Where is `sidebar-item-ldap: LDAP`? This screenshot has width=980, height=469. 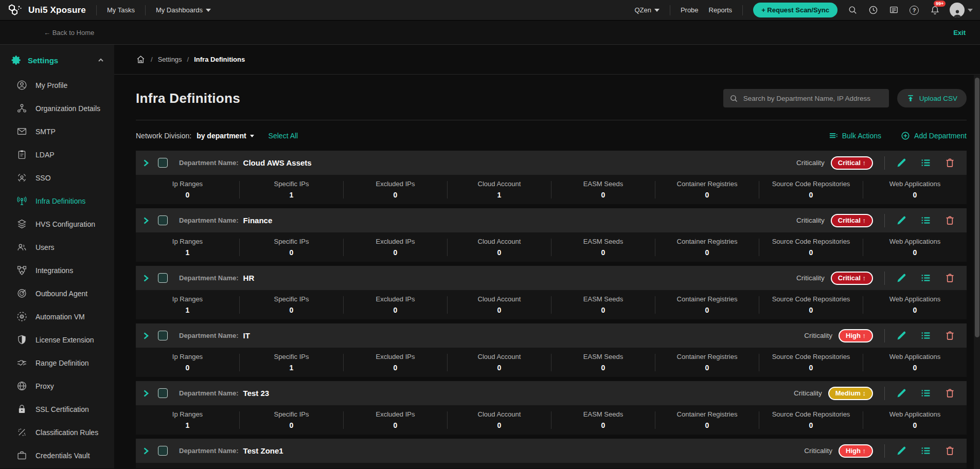
sidebar-item-ldap: LDAP is located at coordinates (57, 154).